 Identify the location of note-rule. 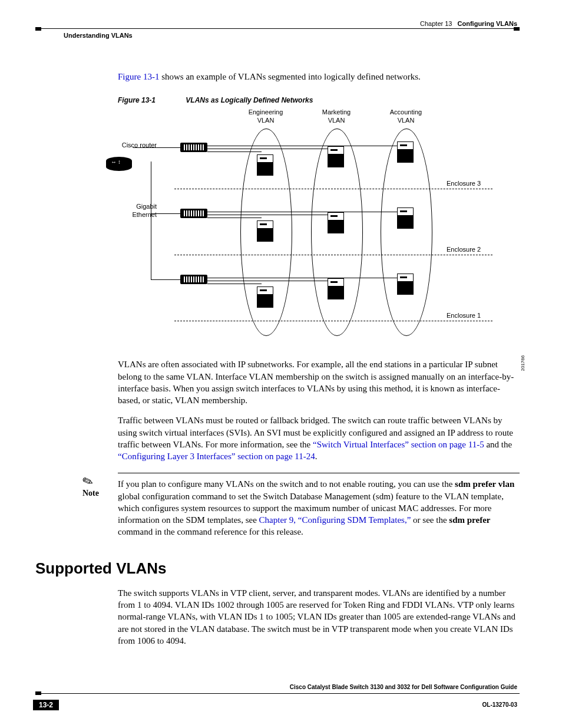
(319, 473).